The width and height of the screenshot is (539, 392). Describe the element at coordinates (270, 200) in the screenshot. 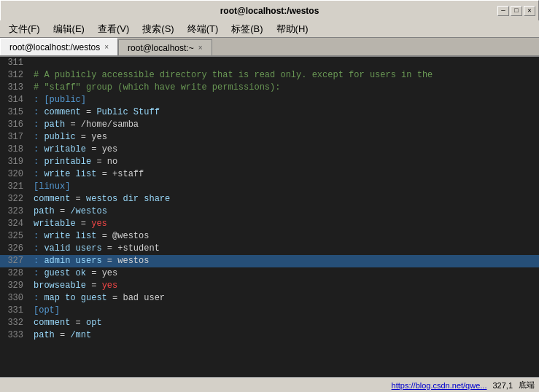

I see `table-row: 322 comment = westos dir share` at that location.